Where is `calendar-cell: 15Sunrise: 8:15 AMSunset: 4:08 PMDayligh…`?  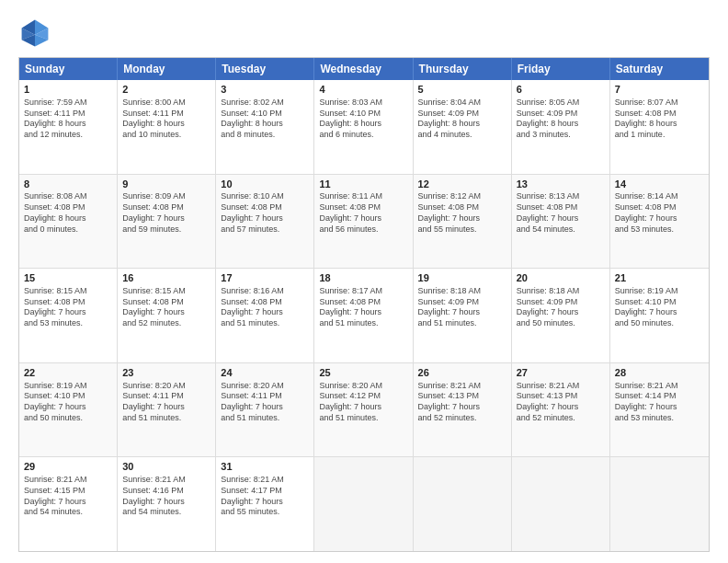 calendar-cell: 15Sunrise: 8:15 AMSunset: 4:08 PMDayligh… is located at coordinates (68, 316).